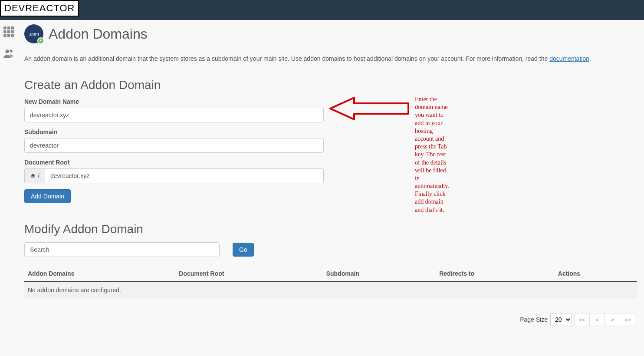  What do you see at coordinates (331, 85) in the screenshot?
I see `create-heading: Create an Addon Domain` at bounding box center [331, 85].